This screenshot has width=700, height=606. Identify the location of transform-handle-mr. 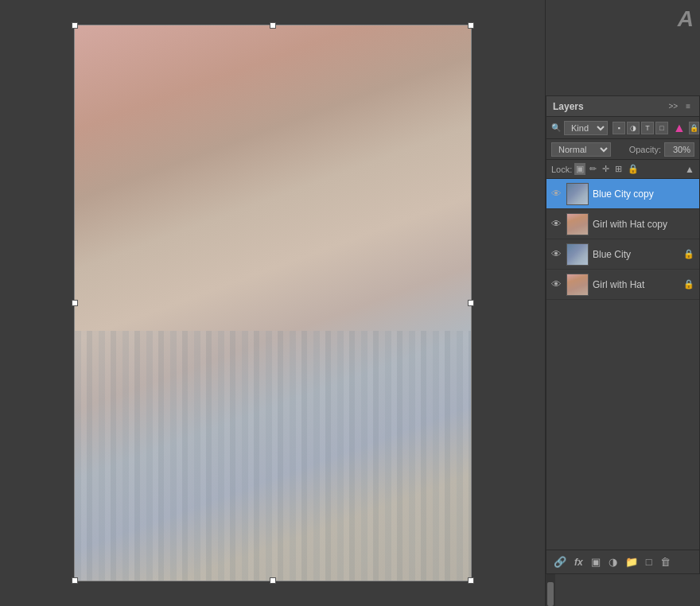
(471, 303).